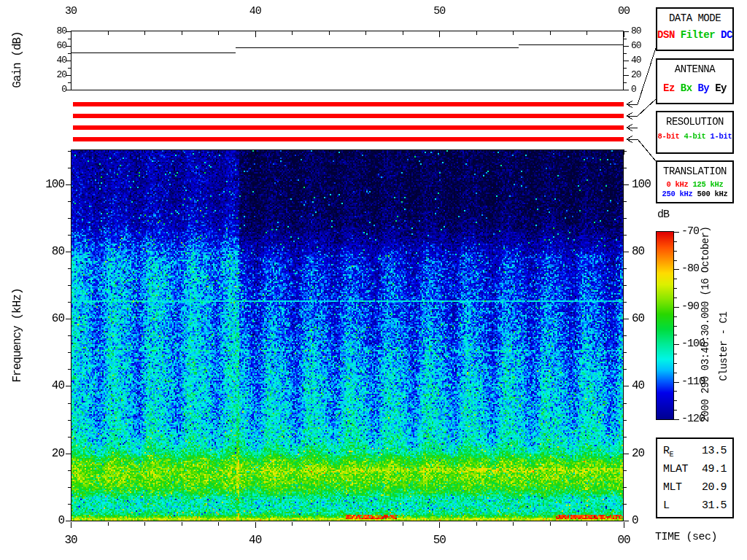  I want to click on antenna-box: ANTENNA Ez Bx By Ey, so click(694, 82).